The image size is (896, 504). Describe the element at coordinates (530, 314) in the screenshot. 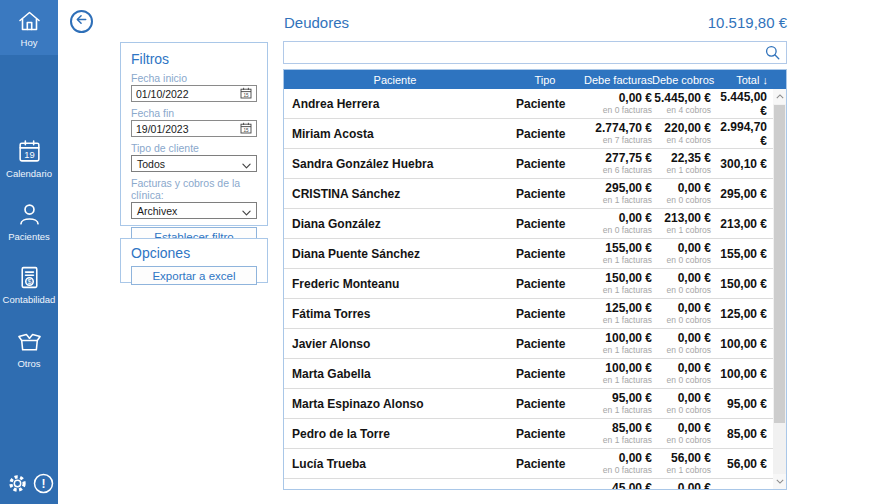

I see `table-row: Fátima Torres Paciente 125,00 € en 1 fac…` at that location.